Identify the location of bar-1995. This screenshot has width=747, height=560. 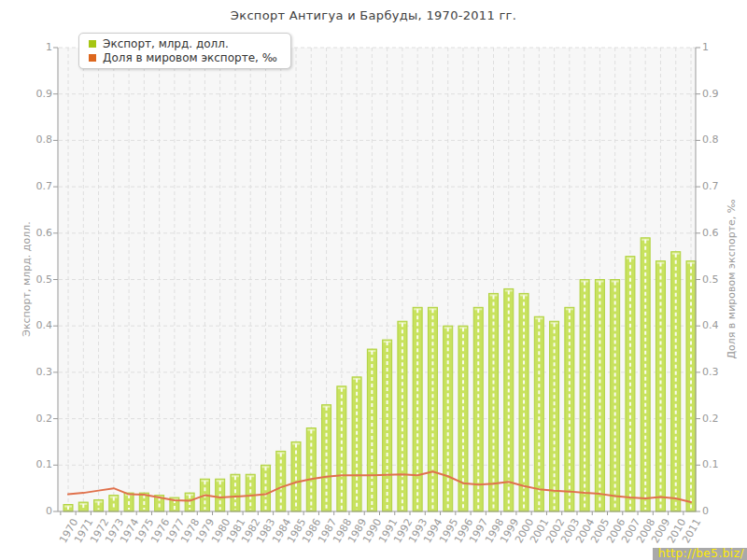
(448, 418).